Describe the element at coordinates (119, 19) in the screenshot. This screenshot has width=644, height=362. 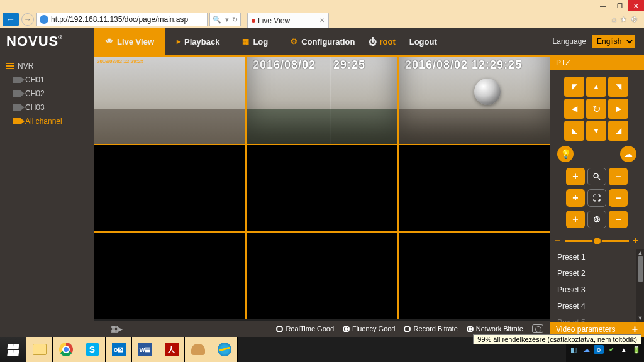
I see `url-text: http://192.168.11.135/doc/page/main.asp` at that location.